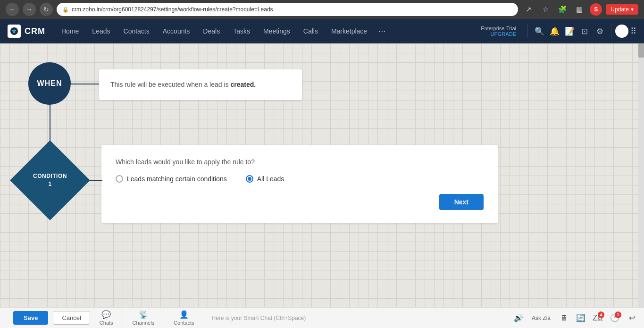 Image resolution: width=644 pixels, height=328 pixels. Describe the element at coordinates (322, 31) in the screenshot. I see `app-header: CRM Home Leads Contacts Accounts Deals T…` at that location.